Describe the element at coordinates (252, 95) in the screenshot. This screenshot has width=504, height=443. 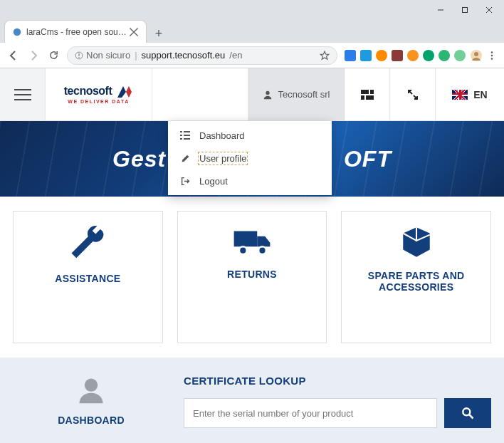
I see `app-header: tecnosoft WE DELIVER DATA Tecnosoft srl …` at that location.